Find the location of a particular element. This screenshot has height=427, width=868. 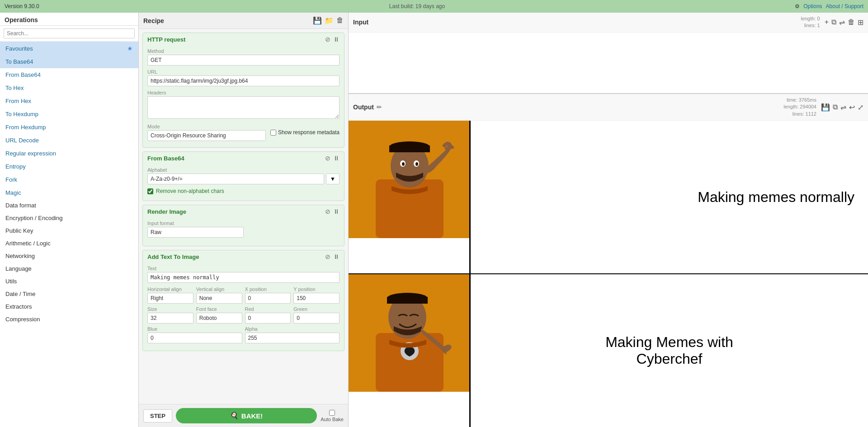

bake-label: BAKE! is located at coordinates (252, 416).